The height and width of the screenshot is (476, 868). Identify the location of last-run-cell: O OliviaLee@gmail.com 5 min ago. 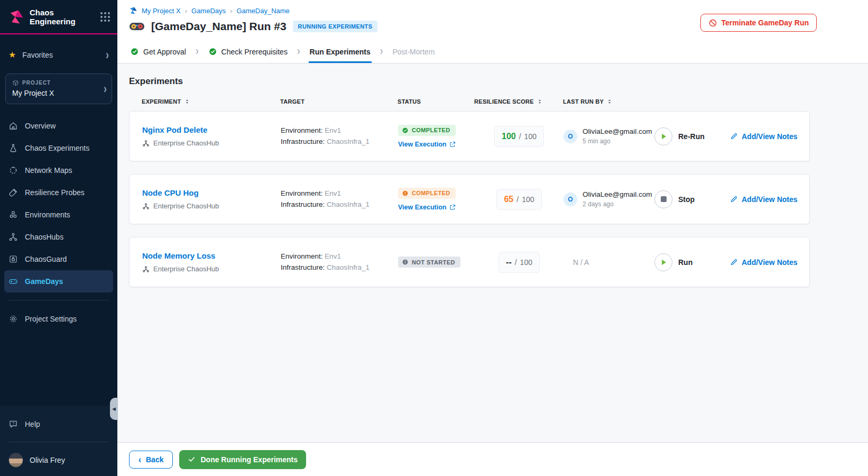
(609, 136).